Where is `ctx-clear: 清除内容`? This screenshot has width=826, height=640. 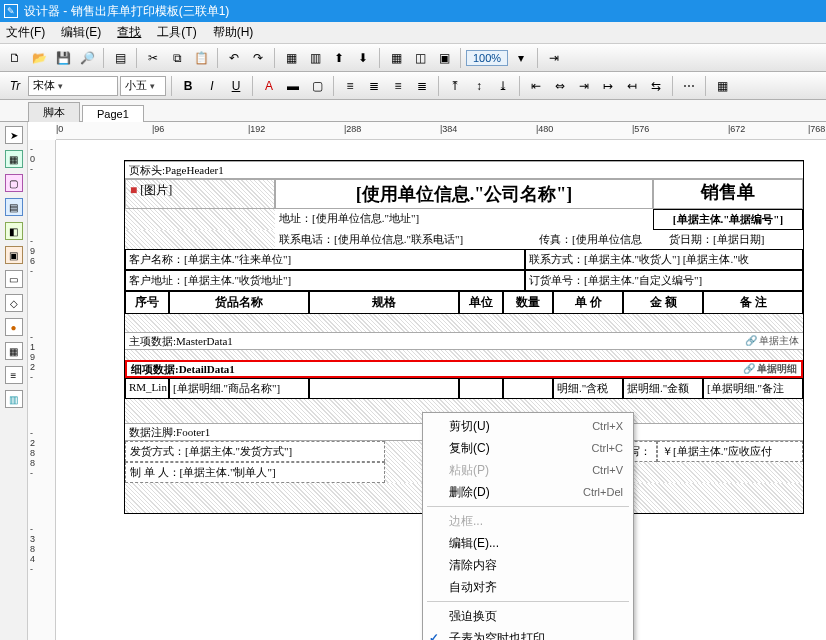
ctx-clear: 清除内容 is located at coordinates (528, 565).